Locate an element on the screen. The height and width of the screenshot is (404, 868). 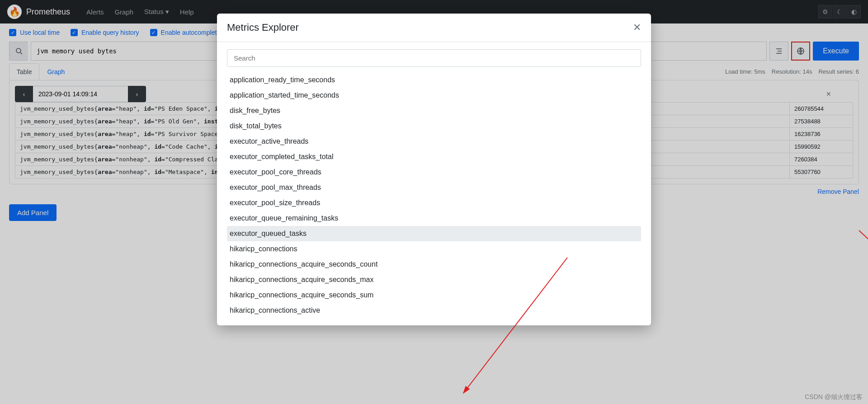
metric-item: disk_total_bytes is located at coordinates (434, 126).